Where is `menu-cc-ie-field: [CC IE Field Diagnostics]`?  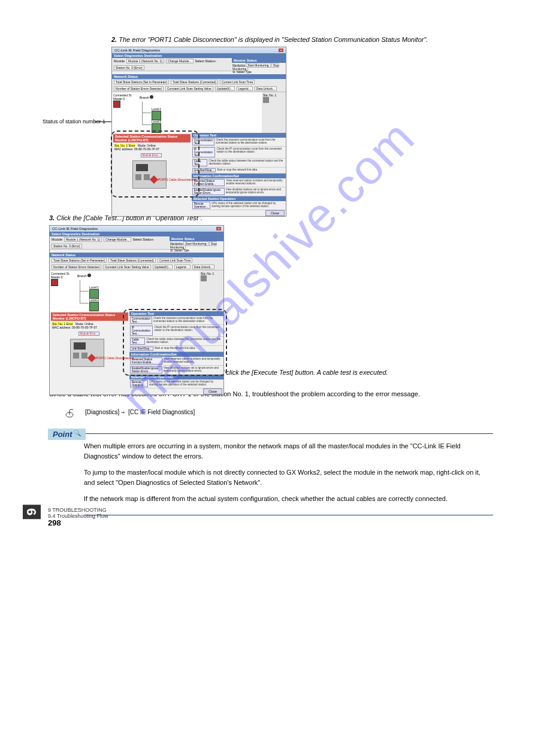 menu-cc-ie-field: [CC IE Field Diagnostics] is located at coordinates (162, 412).